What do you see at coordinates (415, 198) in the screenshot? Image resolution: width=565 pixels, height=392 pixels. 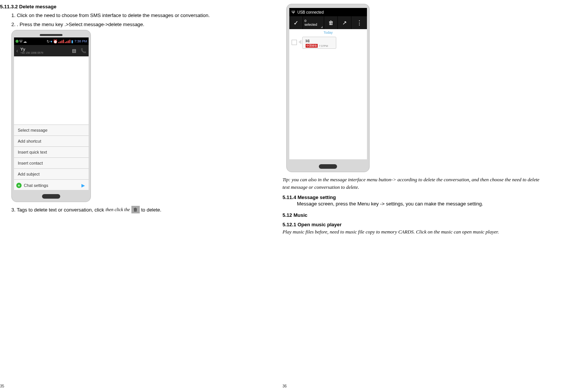 I see `heading-5-11-4: 5.11.4 Message setting` at bounding box center [415, 198].